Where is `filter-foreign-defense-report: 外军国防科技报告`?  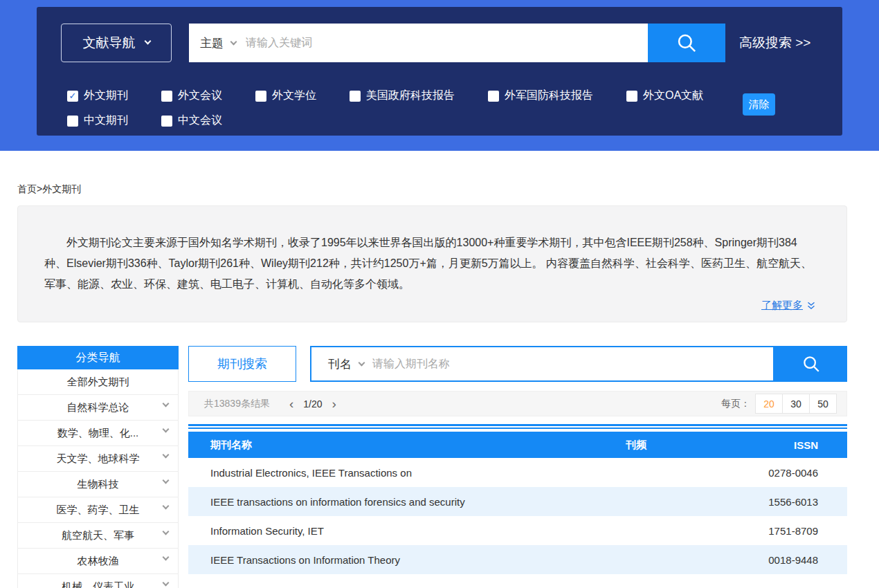 filter-foreign-defense-report: 外军国防科技报告 is located at coordinates (541, 95).